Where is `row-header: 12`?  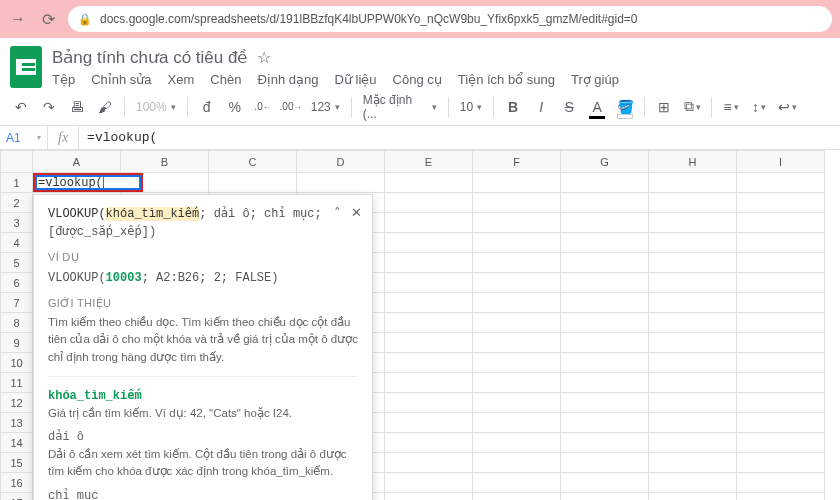 row-header: 12 is located at coordinates (17, 403).